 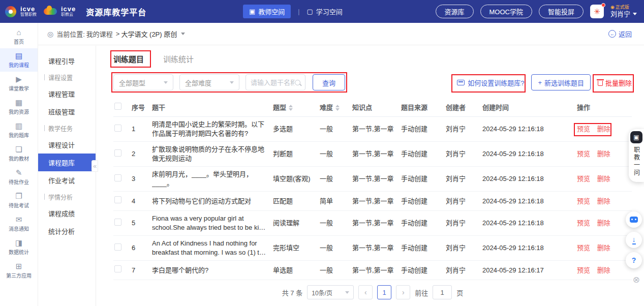 I want to click on sidebar-item-label: 首页, so click(x=19, y=42).